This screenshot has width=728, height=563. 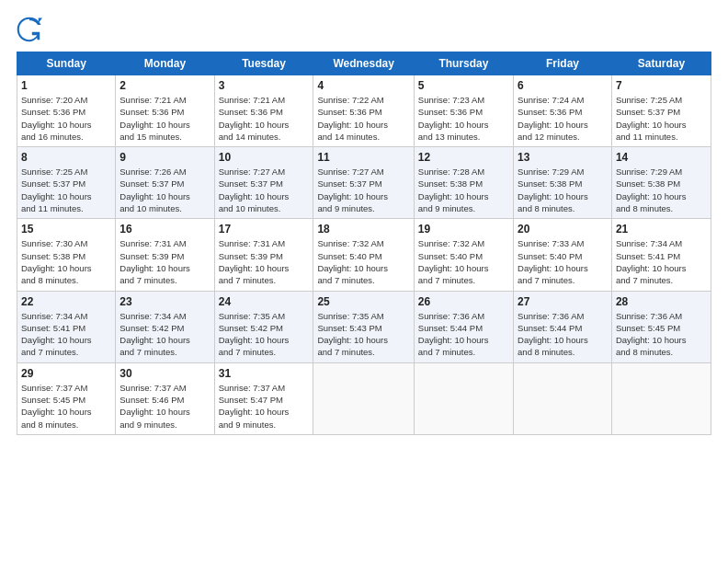 I want to click on day-number: 3, so click(x=265, y=86).